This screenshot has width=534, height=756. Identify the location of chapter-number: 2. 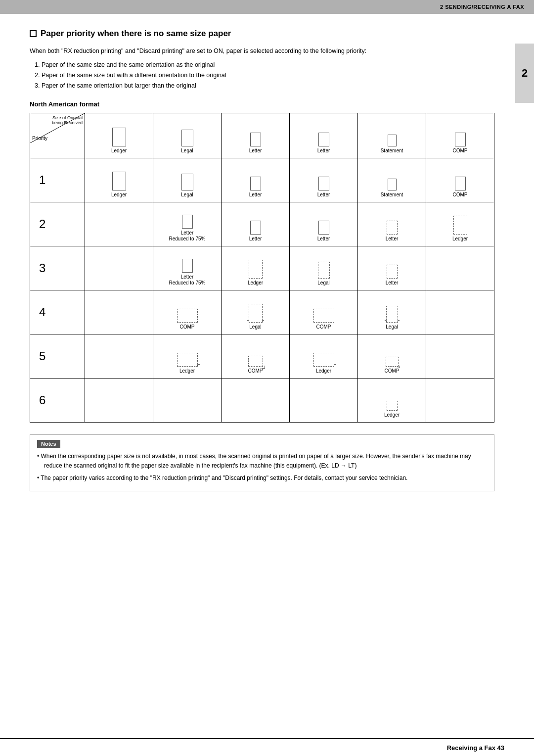
(525, 73).